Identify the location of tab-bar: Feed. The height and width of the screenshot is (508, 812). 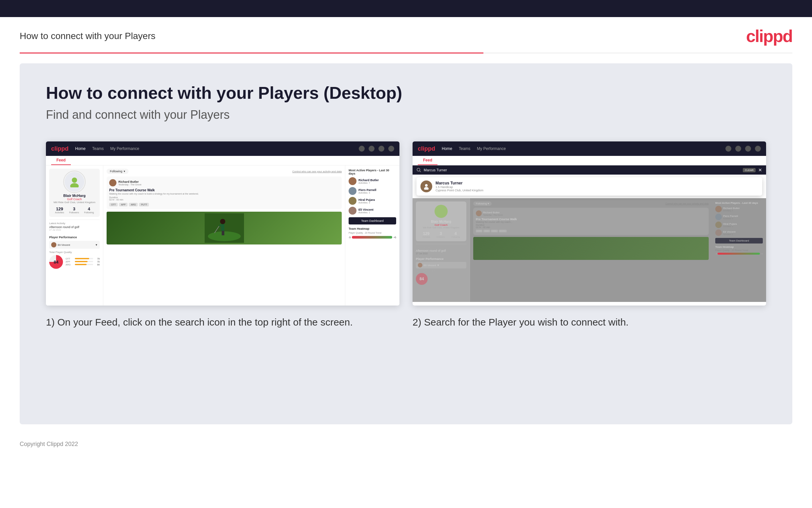
(223, 161).